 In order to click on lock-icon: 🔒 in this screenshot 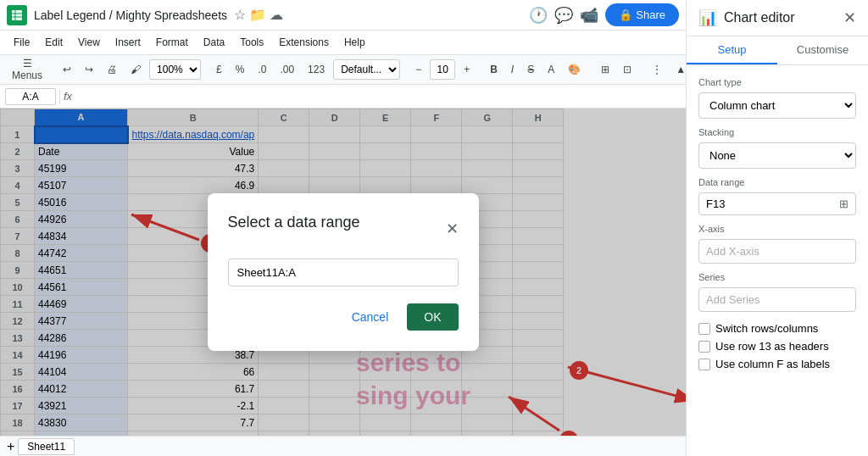, I will do `click(626, 15)`.